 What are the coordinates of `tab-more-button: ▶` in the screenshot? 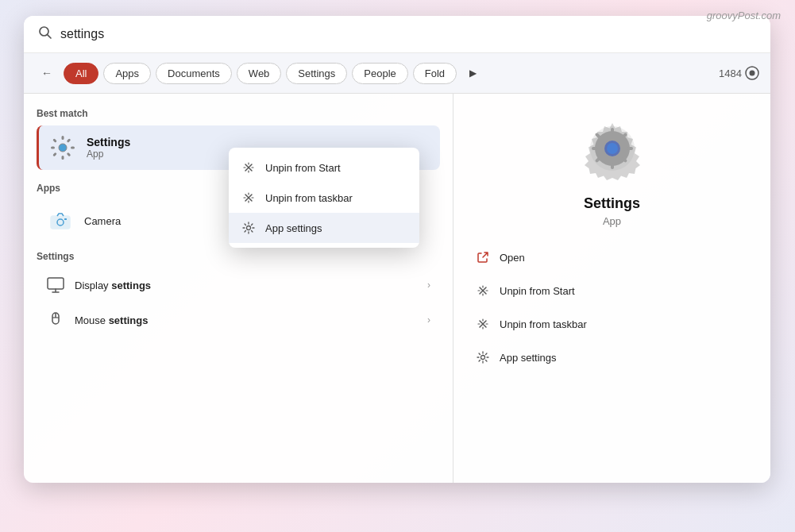 It's located at (473, 73).